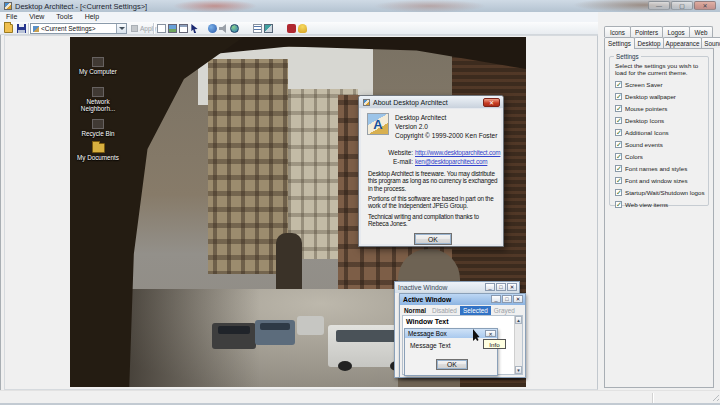 Image resolution: width=720 pixels, height=405 pixels. I want to click on checkbox-font-names-styles: Font names and styles, so click(660, 168).